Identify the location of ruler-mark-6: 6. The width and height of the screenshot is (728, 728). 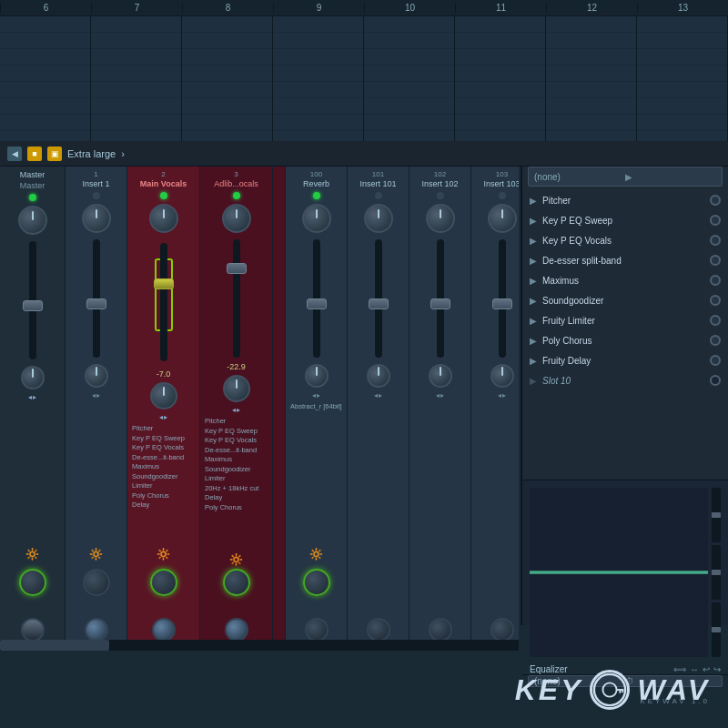
(46, 7).